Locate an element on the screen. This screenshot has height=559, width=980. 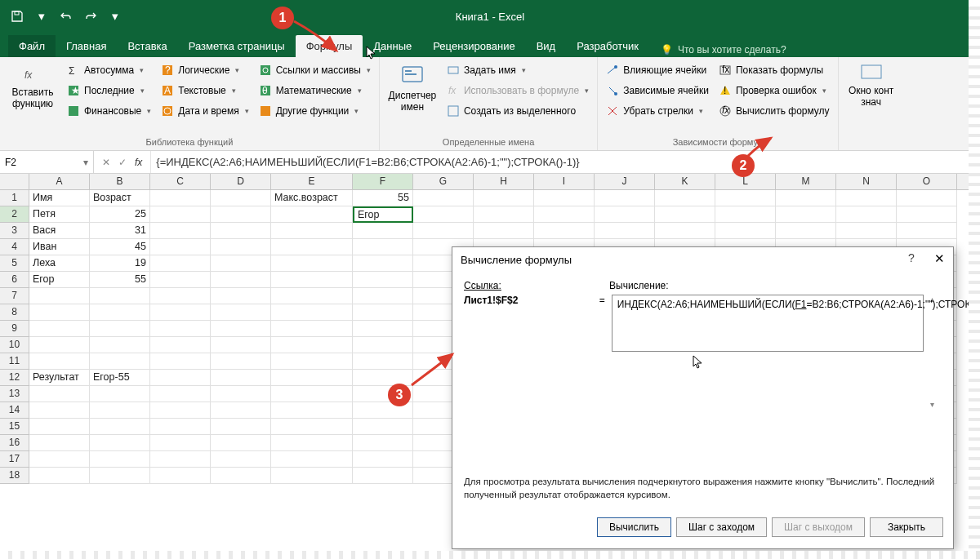
row-header-17: 17 is located at coordinates (15, 459).